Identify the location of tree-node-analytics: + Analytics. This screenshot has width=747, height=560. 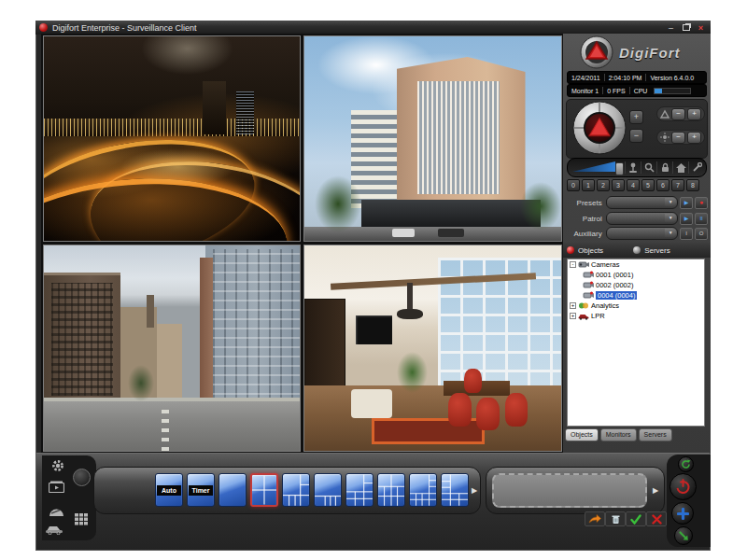
(636, 306).